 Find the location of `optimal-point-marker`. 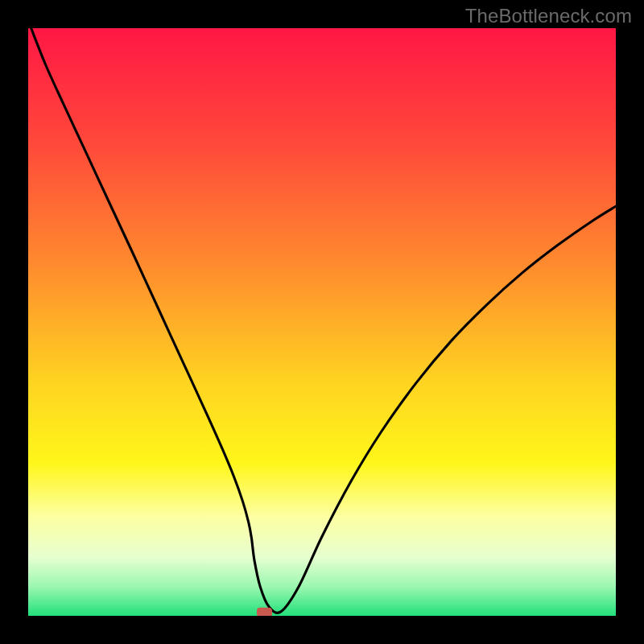

optimal-point-marker is located at coordinates (264, 612).